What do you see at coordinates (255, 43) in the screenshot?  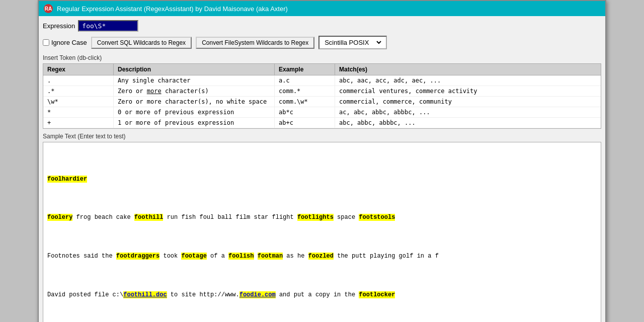 I see `filesystem-wildcards-button: Convert FileSystem Wildcards to Regex` at bounding box center [255, 43].